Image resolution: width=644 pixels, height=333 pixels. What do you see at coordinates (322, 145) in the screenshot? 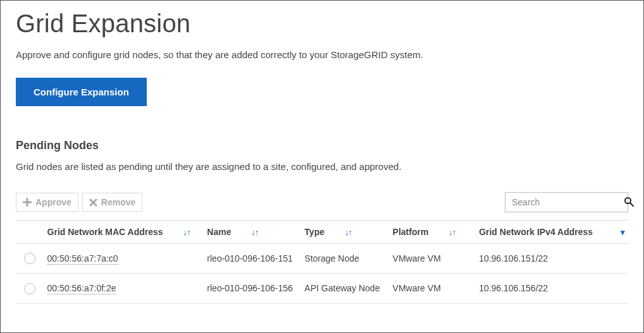
I see `pending-nodes-title: Pending Nodes` at bounding box center [322, 145].